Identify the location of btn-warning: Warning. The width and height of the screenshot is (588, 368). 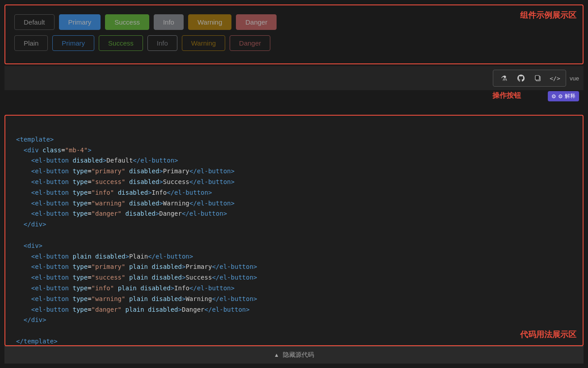
(210, 22).